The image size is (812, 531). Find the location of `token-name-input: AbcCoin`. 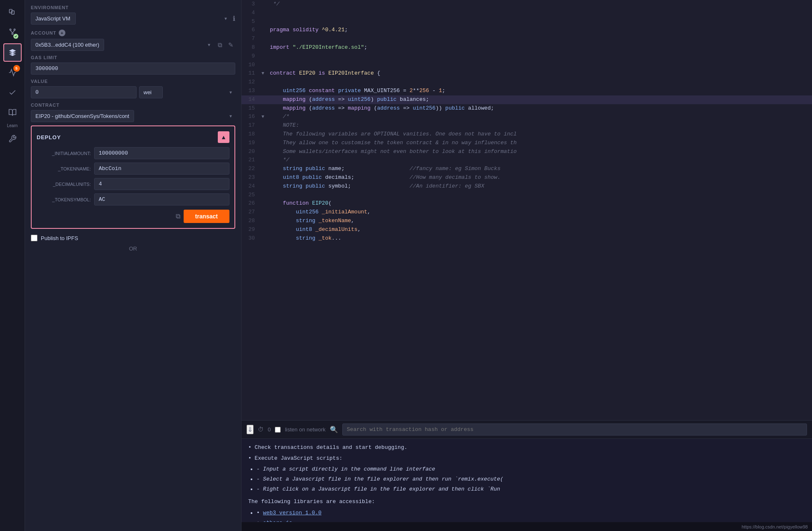

token-name-input: AbcCoin is located at coordinates (162, 168).